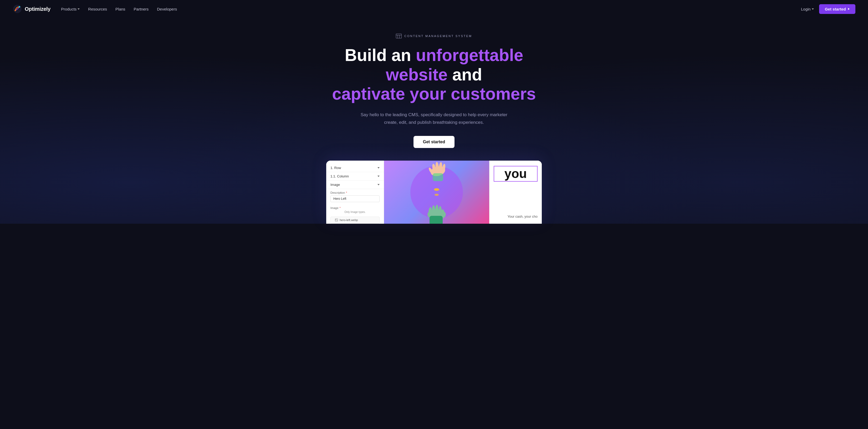  What do you see at coordinates (434, 192) in the screenshot?
I see `preview-inner: 1. Row 1.1. Column Image Description *` at bounding box center [434, 192].